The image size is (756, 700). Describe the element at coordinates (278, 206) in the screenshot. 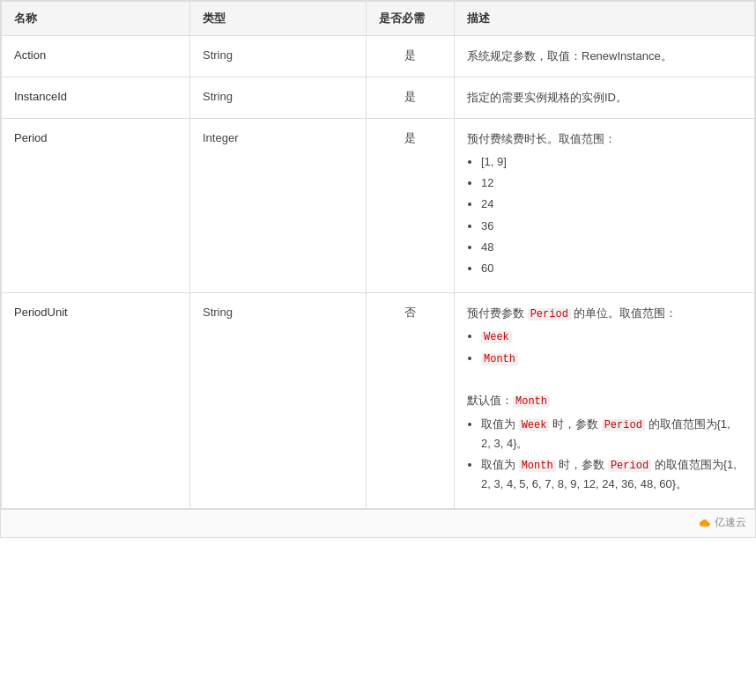

I see `cell-type: Integer` at that location.